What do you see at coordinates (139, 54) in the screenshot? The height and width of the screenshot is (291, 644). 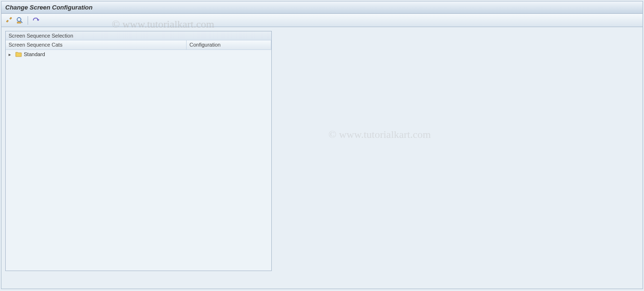 I see `tree-node-standard: ▸ Standard` at bounding box center [139, 54].